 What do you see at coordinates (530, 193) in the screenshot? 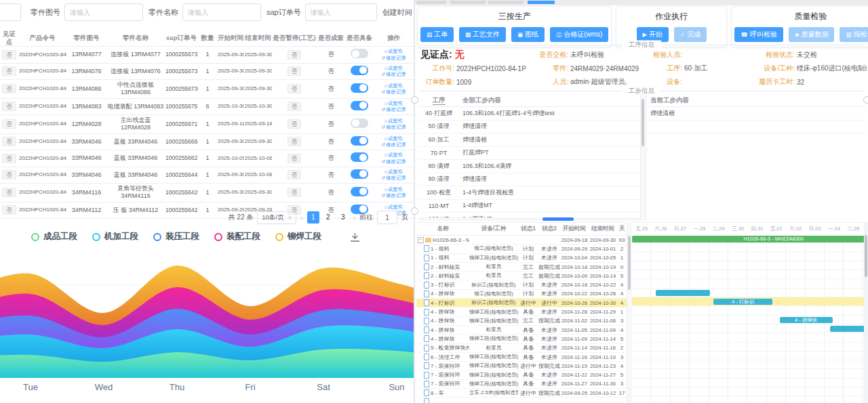
I see `process-row: 100·检查1-4号焊缝目视检查` at bounding box center [530, 193].